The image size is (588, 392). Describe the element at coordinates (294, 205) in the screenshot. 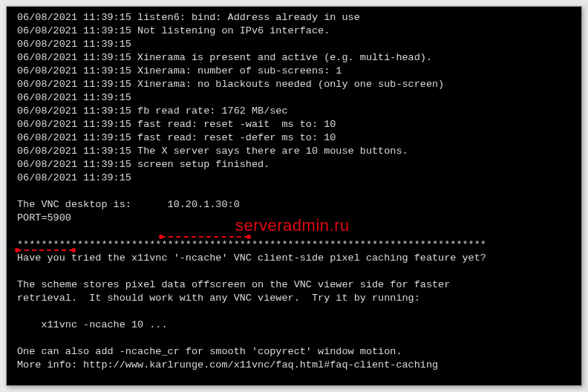

I see `vnc-desktop-line: The VNC desktop is: 10.20.1.30:0` at that location.